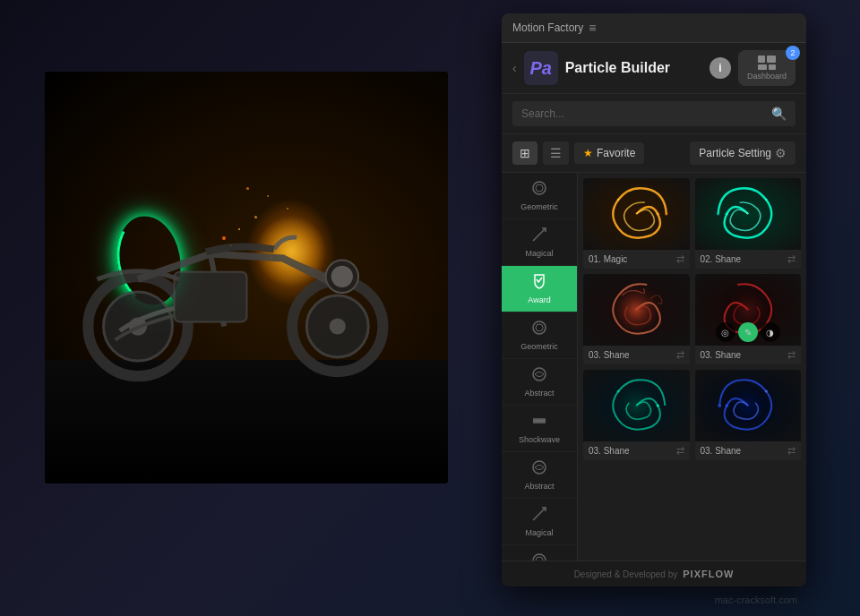 The width and height of the screenshot is (860, 616). I want to click on grid-footer-02: 02. Shane ⇄, so click(749, 260).